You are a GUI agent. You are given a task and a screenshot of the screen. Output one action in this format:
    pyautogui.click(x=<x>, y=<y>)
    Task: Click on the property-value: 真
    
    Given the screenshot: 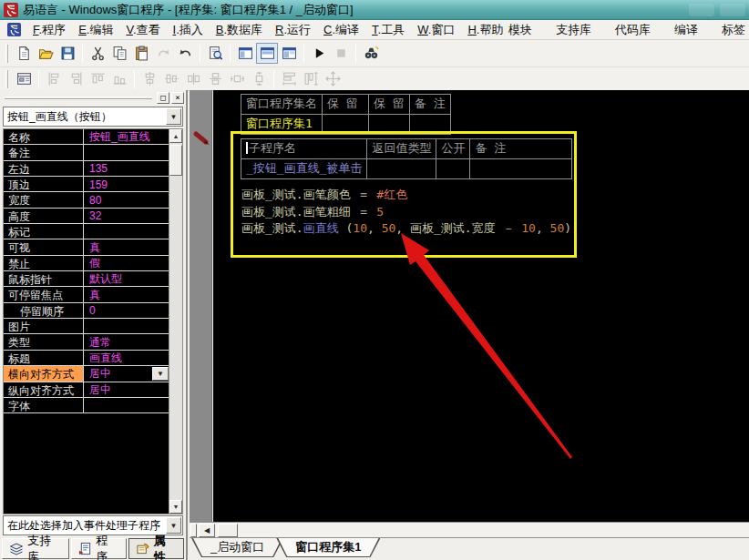 What is the action you would take?
    pyautogui.click(x=126, y=247)
    